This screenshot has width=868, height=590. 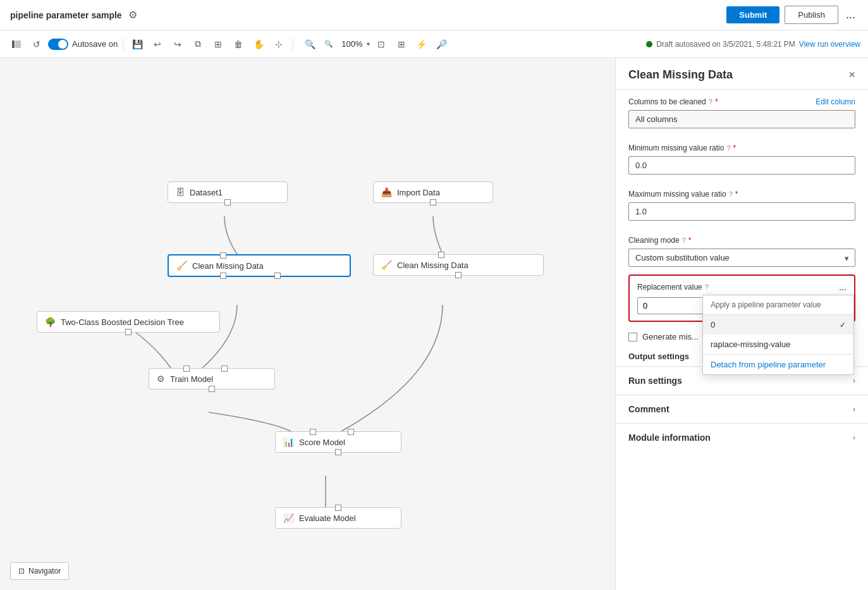 I want to click on autosave-switch, so click(x=58, y=44).